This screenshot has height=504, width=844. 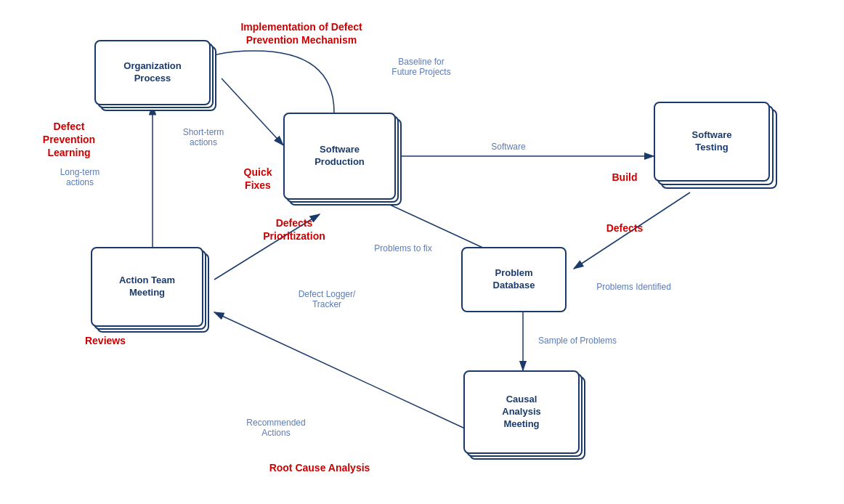 What do you see at coordinates (522, 412) in the screenshot?
I see `causal-analysis-label: CausalAnalysisMeeting` at bounding box center [522, 412].